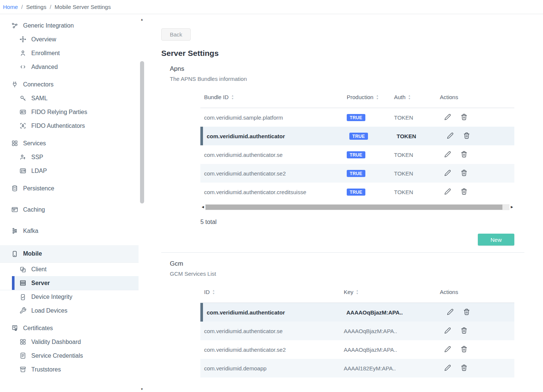 The height and width of the screenshot is (392, 543). Describe the element at coordinates (370, 97) in the screenshot. I see `column-header-production: Production` at that location.